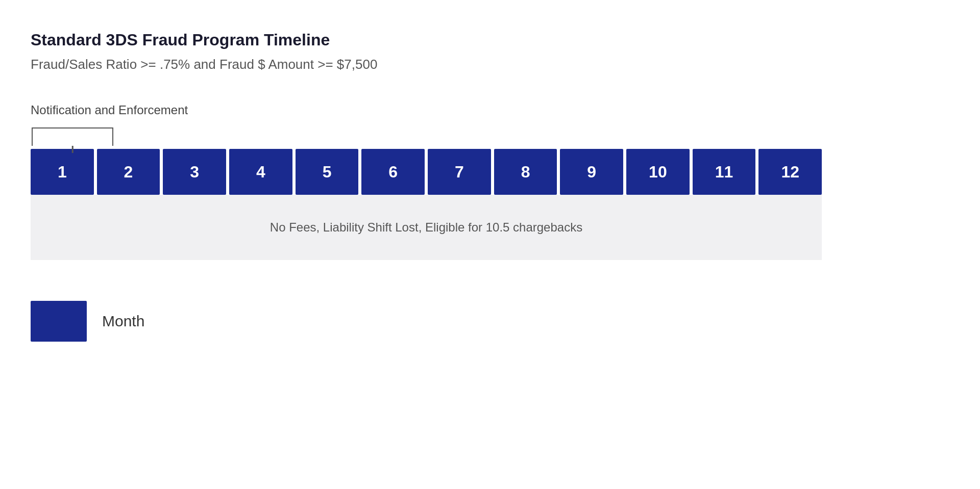 Image resolution: width=980 pixels, height=489 pixels. Describe the element at coordinates (592, 172) in the screenshot. I see `month-cell: 9` at that location.